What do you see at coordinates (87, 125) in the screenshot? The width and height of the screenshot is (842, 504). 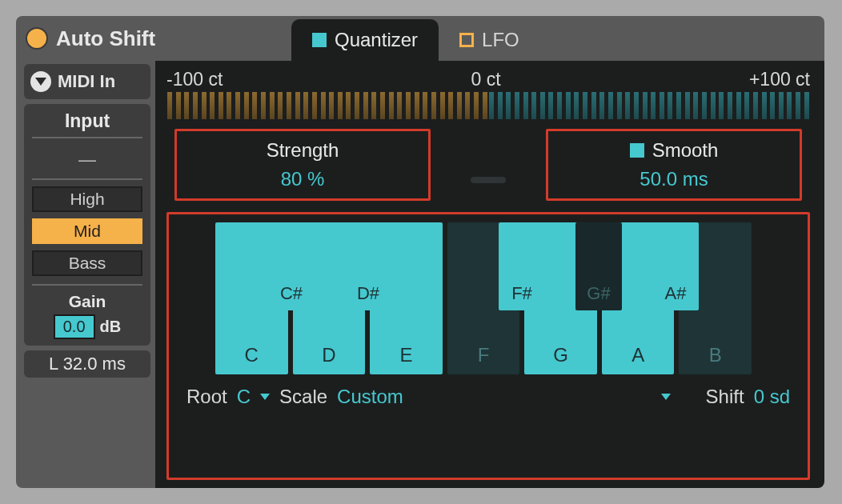 I see `input-header: Input` at bounding box center [87, 125].